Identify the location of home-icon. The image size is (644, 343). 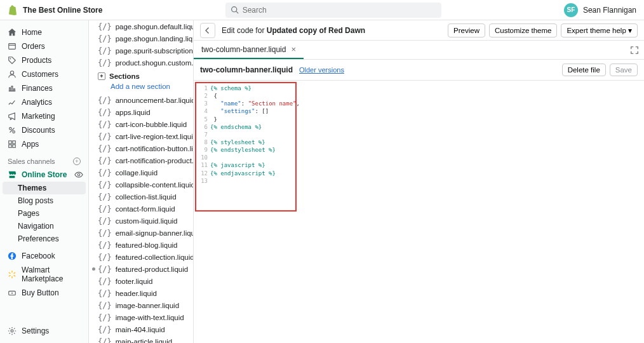
(12, 32).